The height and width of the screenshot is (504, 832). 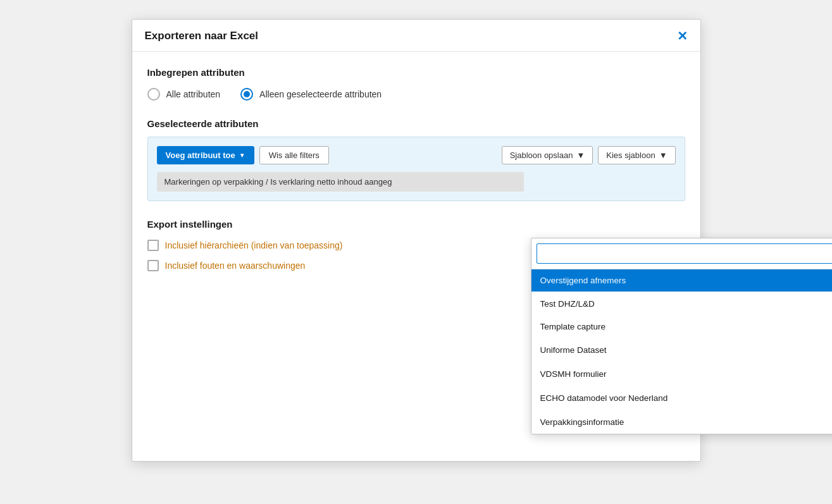 What do you see at coordinates (542, 156) in the screenshot?
I see `save-template-label: Sjabloon opslaan` at bounding box center [542, 156].